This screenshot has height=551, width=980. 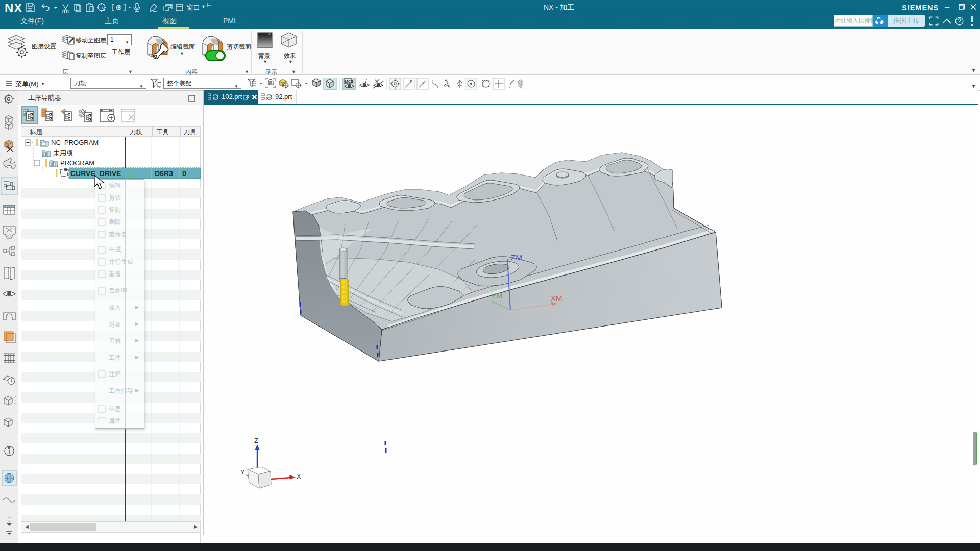 What do you see at coordinates (184, 173) in the screenshot?
I see `svg-text: 0` at bounding box center [184, 173].